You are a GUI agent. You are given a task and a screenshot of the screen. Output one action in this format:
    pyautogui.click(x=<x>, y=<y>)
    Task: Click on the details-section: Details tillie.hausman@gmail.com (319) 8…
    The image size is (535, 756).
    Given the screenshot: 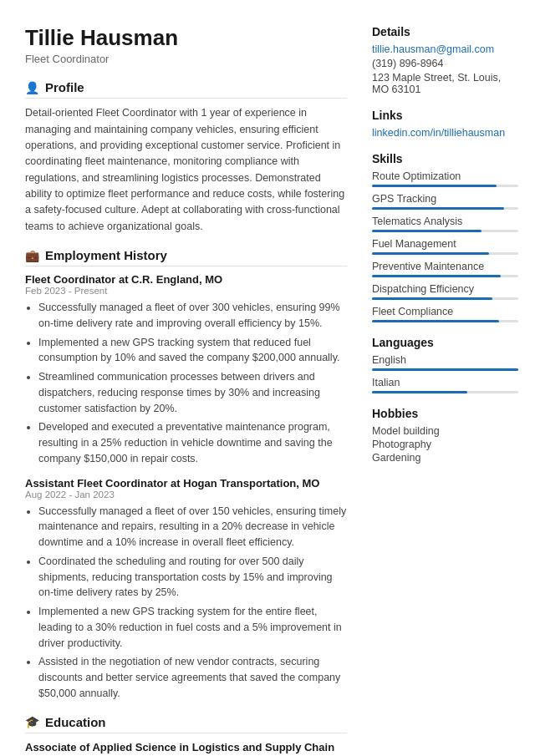 What is the action you would take?
    pyautogui.click(x=445, y=60)
    